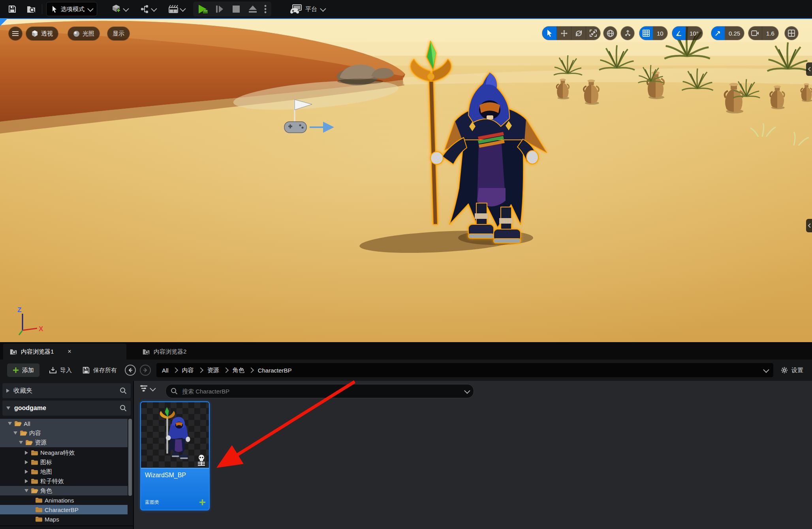 This screenshot has height=529, width=812. I want to click on tree-item-characterbp: CharacterBP, so click(64, 510).